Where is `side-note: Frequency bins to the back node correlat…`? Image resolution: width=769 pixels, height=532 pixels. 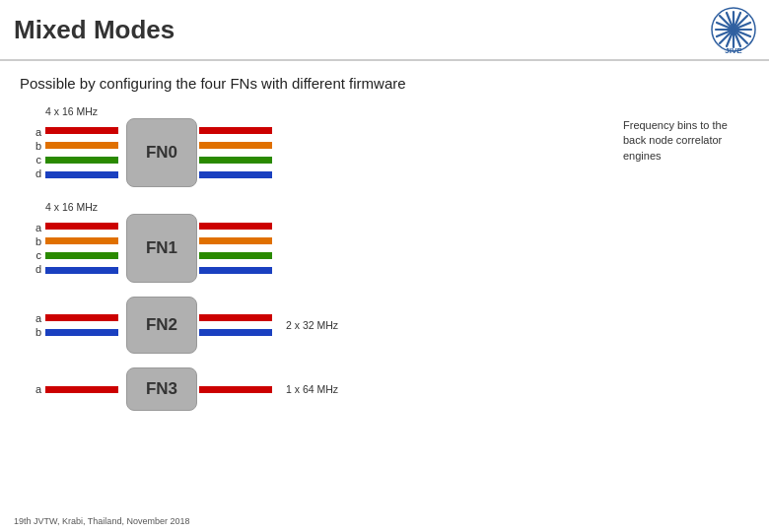 side-note: Frequency bins to the back node correlat… is located at coordinates (687, 141).